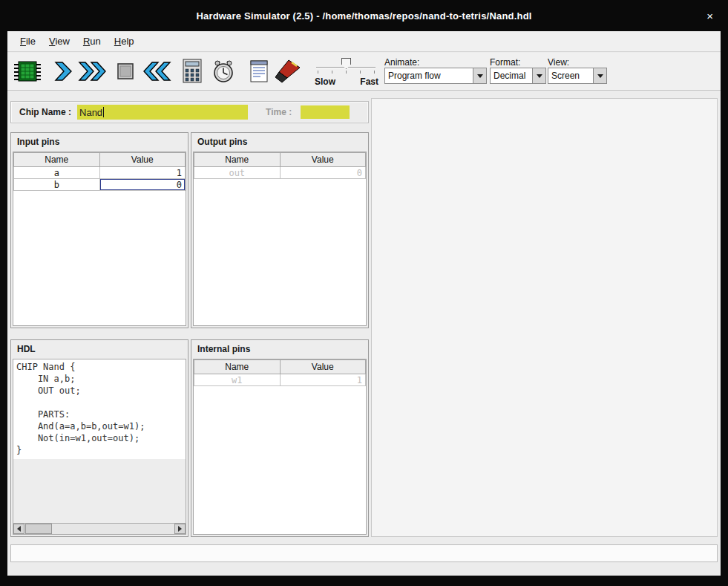 The image size is (728, 586). What do you see at coordinates (370, 82) in the screenshot?
I see `slider-fast-label: Fast` at bounding box center [370, 82].